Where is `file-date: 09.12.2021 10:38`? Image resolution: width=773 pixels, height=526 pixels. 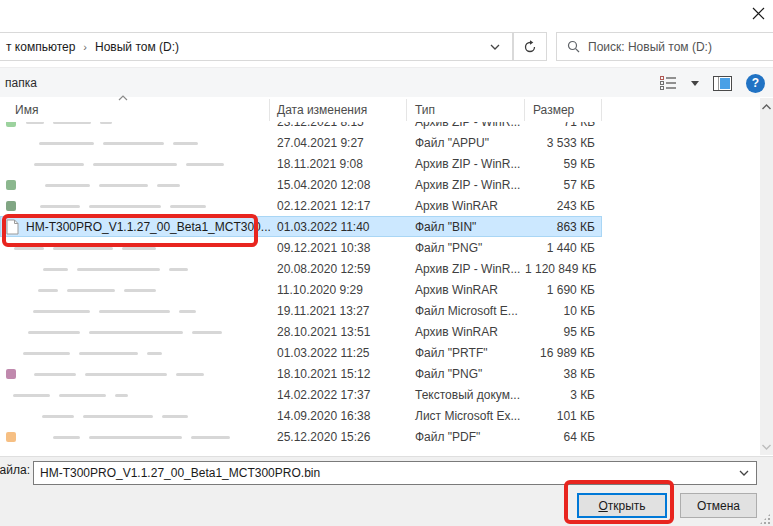 file-date: 09.12.2021 10:38 is located at coordinates (338, 248).